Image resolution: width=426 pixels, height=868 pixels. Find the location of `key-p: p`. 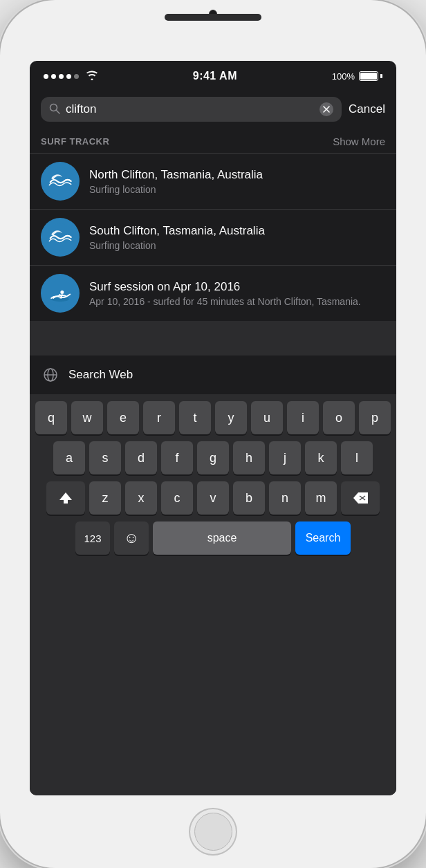

key-p: p is located at coordinates (375, 418).